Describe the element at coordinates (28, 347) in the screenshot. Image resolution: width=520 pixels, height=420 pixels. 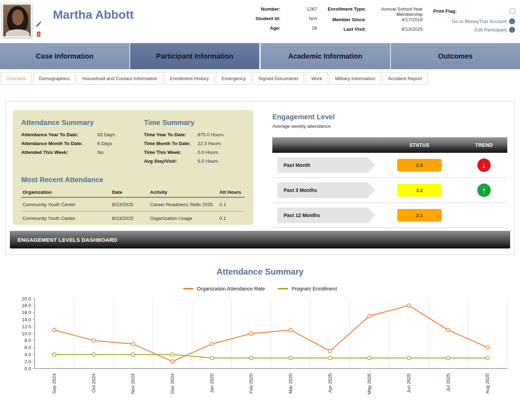
I see `svg-text: 6.0` at that location.